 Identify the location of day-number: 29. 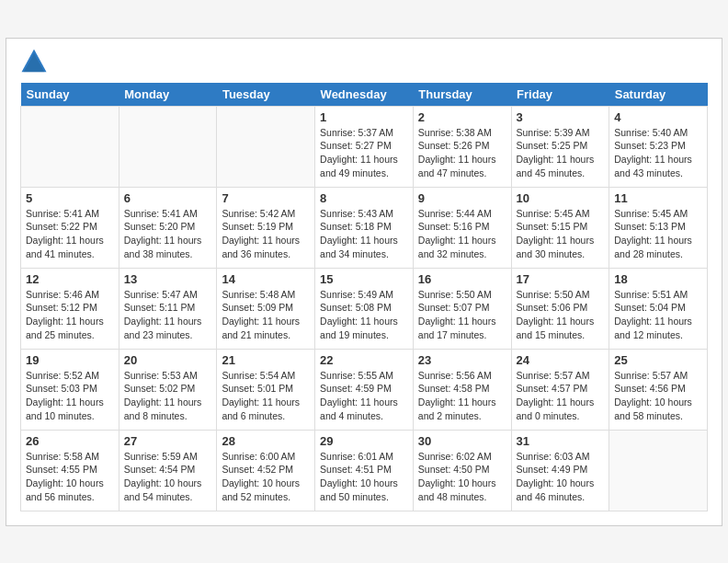
(364, 442).